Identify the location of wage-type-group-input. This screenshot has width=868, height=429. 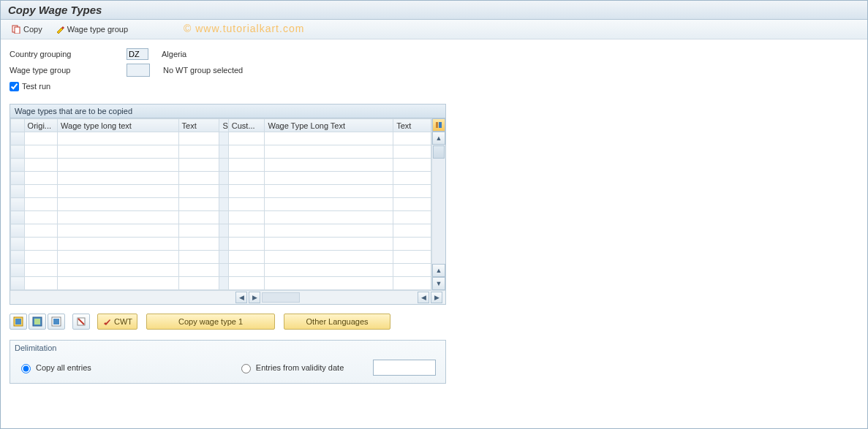
(138, 70).